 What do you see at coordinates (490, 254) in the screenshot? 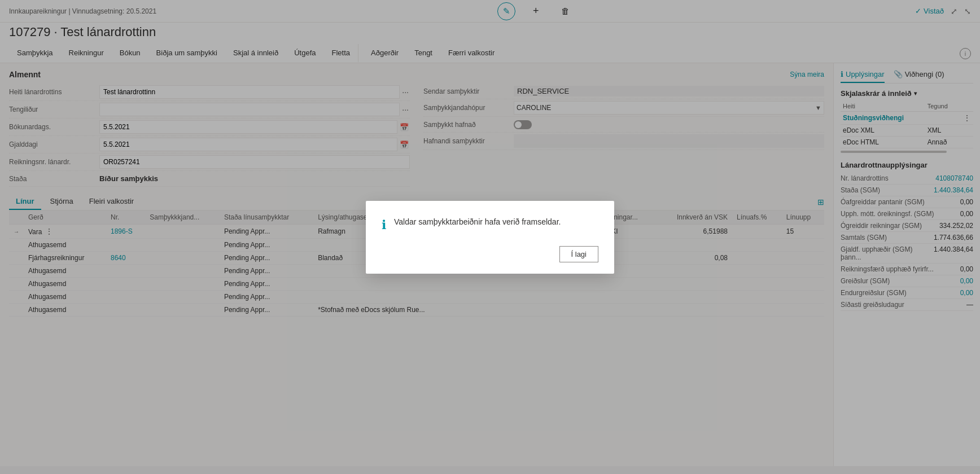
I see `modal-footer: Í lagi` at bounding box center [490, 254].